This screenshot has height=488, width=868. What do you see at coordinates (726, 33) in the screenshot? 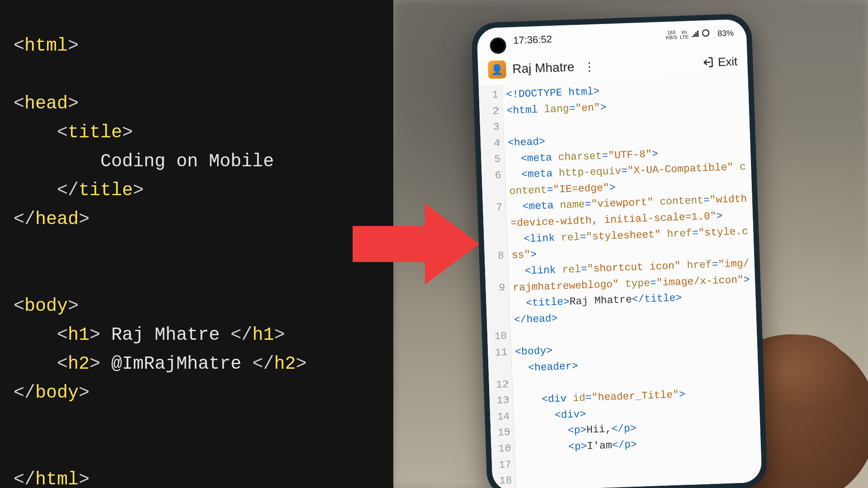
I see `battery-percent: 83%` at bounding box center [726, 33].